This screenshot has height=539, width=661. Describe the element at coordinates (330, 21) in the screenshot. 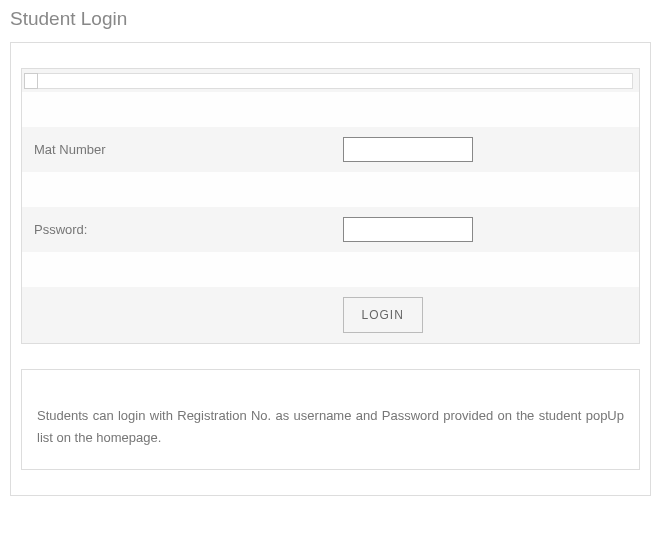

I see `page-title: Student Login` at that location.